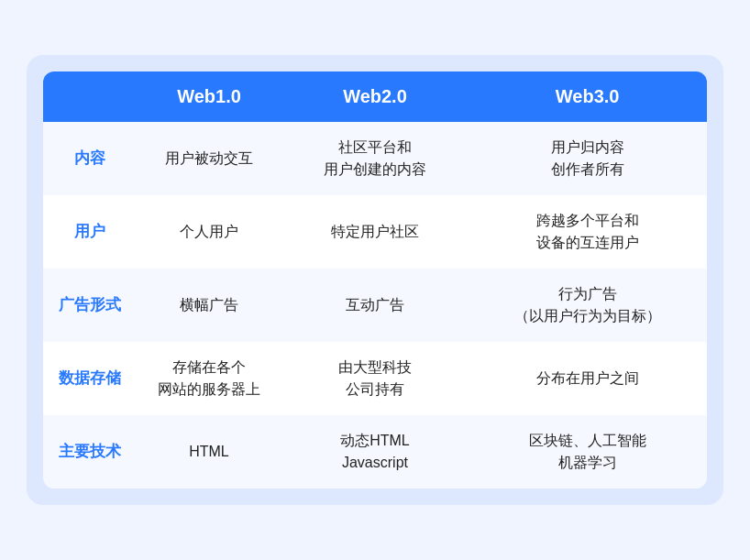  What do you see at coordinates (587, 232) in the screenshot?
I see `row-web3: 跨越多个平台和设备的互连用户` at bounding box center [587, 232].